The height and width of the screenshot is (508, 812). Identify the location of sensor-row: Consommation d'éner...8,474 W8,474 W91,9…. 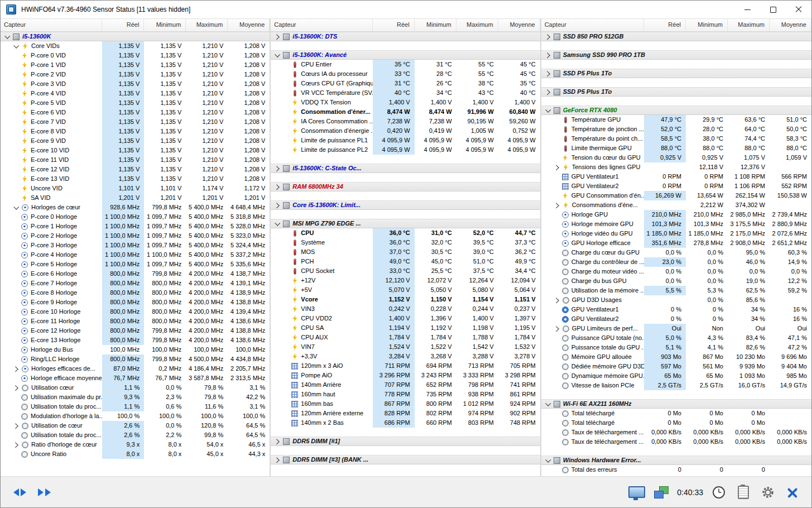
(405, 112).